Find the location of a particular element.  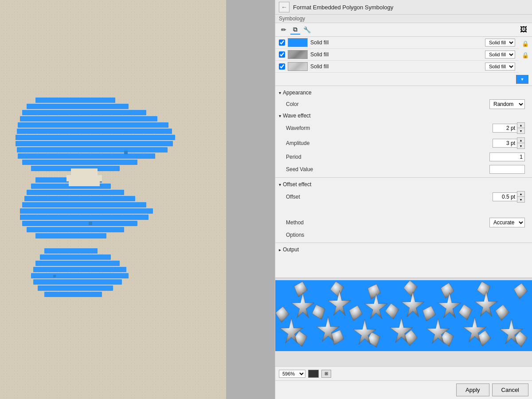

method-value: Accurate Fast is located at coordinates (432, 223).